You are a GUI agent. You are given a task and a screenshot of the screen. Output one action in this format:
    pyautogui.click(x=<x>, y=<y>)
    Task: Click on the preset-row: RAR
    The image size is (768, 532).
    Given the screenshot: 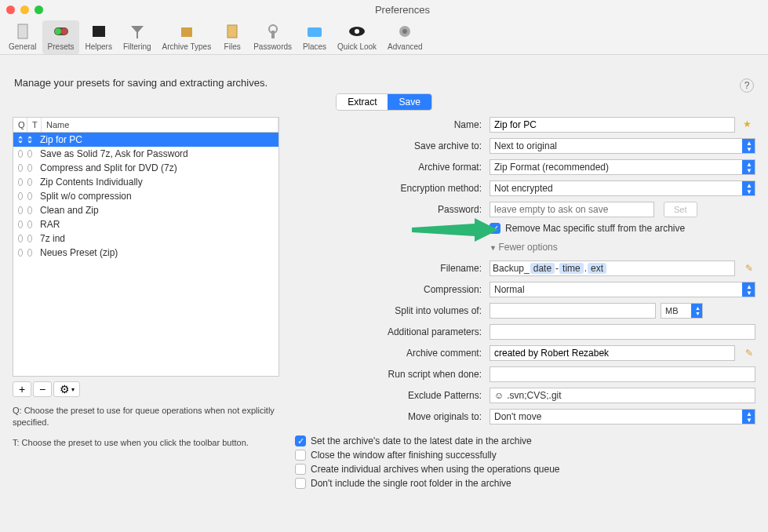 What is the action you would take?
    pyautogui.click(x=146, y=224)
    